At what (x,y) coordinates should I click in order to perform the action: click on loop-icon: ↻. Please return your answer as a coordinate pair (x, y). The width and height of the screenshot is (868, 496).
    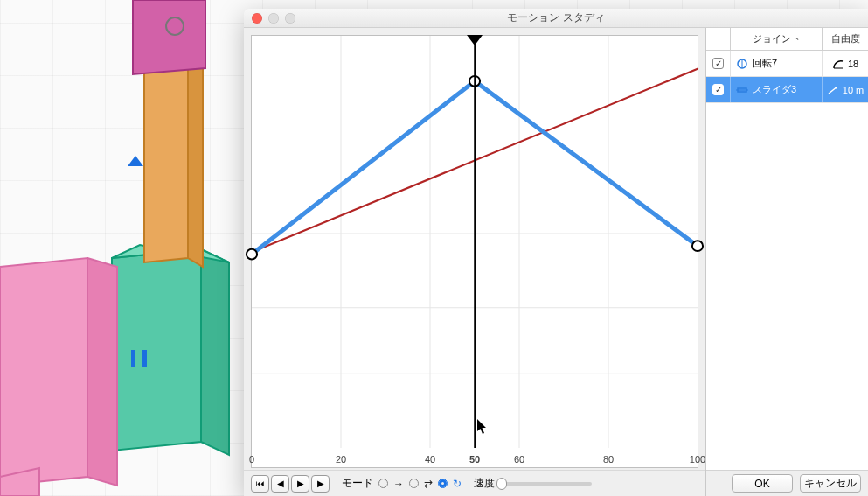
    Looking at the image, I should click on (457, 484).